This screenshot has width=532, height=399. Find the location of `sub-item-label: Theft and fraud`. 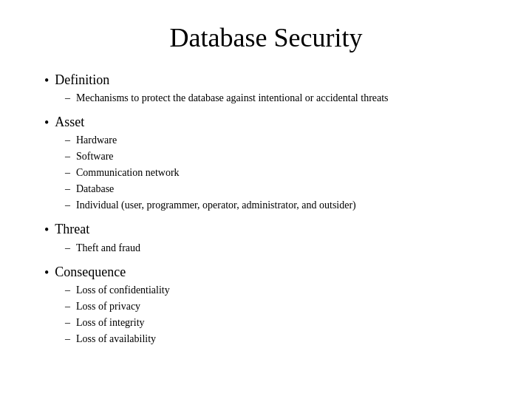

sub-item-label: Theft and fraud is located at coordinates (108, 248).